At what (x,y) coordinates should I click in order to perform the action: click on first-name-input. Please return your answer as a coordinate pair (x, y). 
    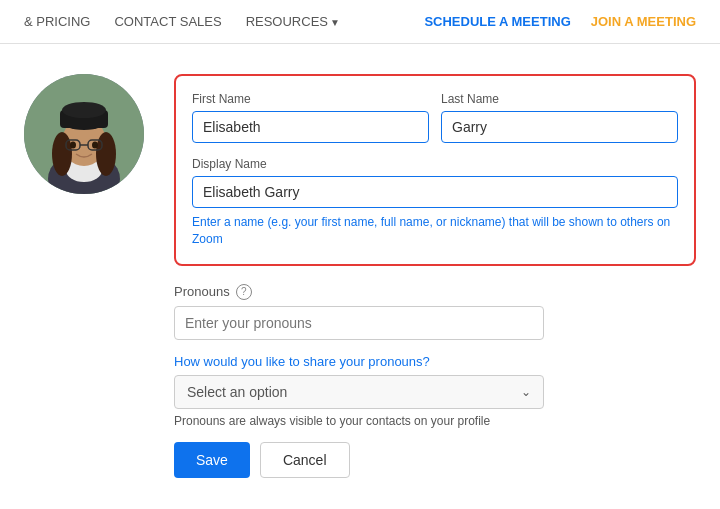
    Looking at the image, I should click on (310, 127).